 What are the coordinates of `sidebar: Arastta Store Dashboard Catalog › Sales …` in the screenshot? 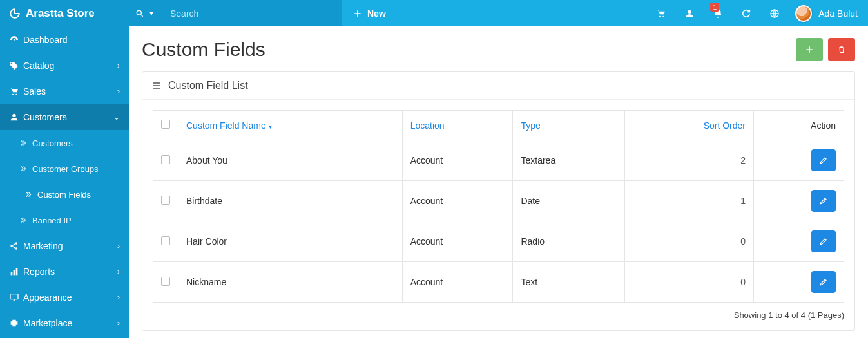 It's located at (64, 169).